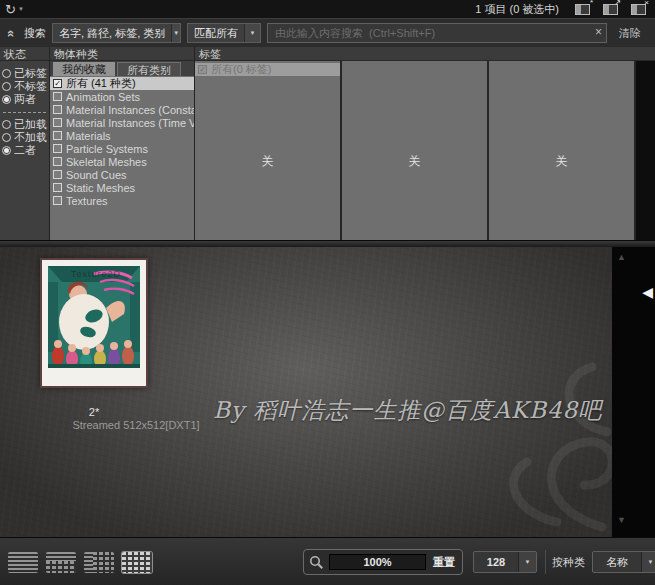 The image size is (655, 585). Describe the element at coordinates (21, 9) in the screenshot. I see `caret-down-icon: ▼` at that location.